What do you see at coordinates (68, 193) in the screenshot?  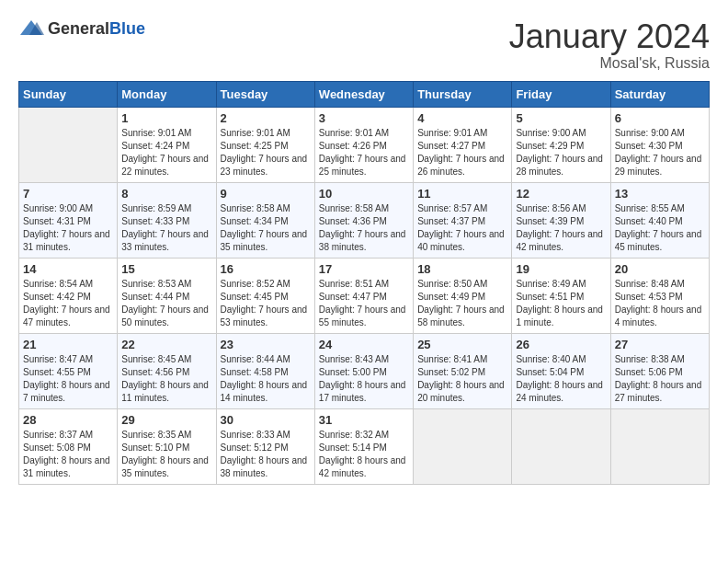 I see `day-number: 7` at bounding box center [68, 193].